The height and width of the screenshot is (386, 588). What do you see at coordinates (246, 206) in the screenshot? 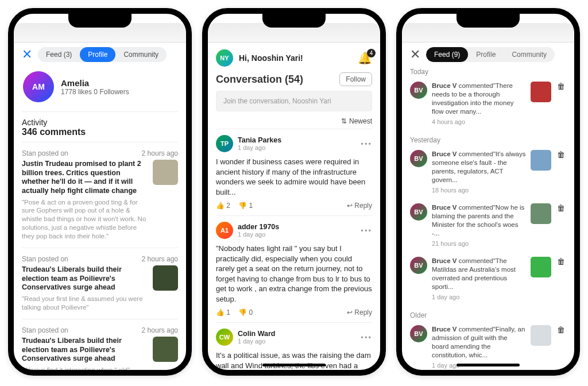
I see `downvote-button: 1` at bounding box center [246, 206].